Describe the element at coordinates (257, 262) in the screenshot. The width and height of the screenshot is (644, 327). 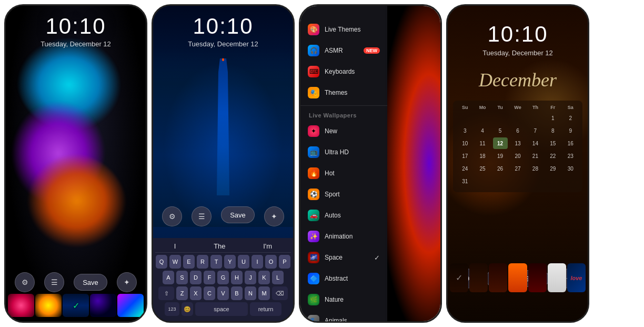
I see `key-i: I` at that location.